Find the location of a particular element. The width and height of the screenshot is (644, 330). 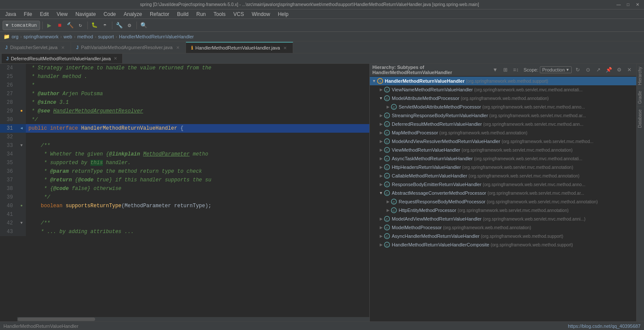

hierarchy-expand-icon: ↗ is located at coordinates (598, 70).